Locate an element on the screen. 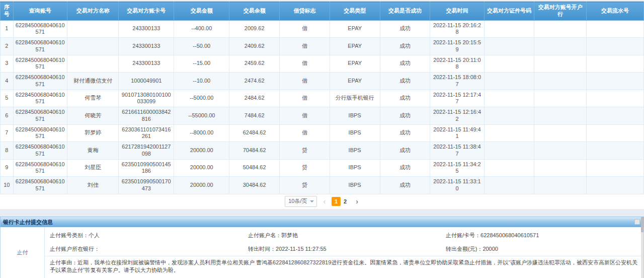 This screenshot has height=278, width=644. table-cell: 1000049901 is located at coordinates (146, 82).